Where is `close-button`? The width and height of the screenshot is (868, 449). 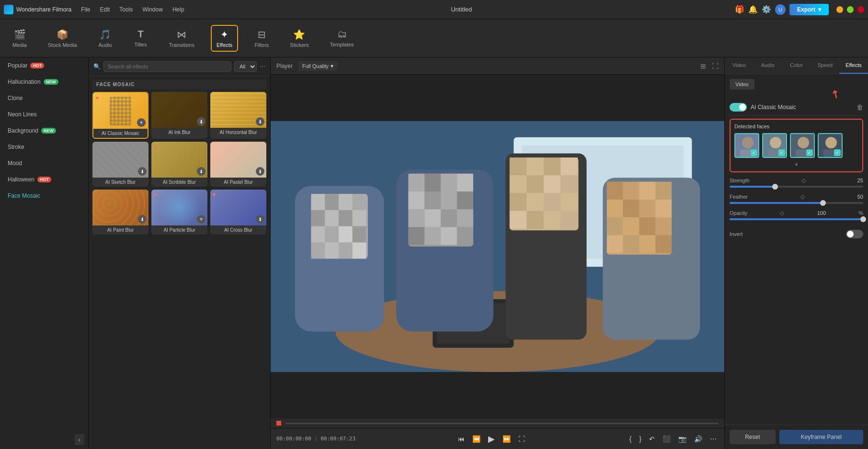
close-button is located at coordinates (861, 10).